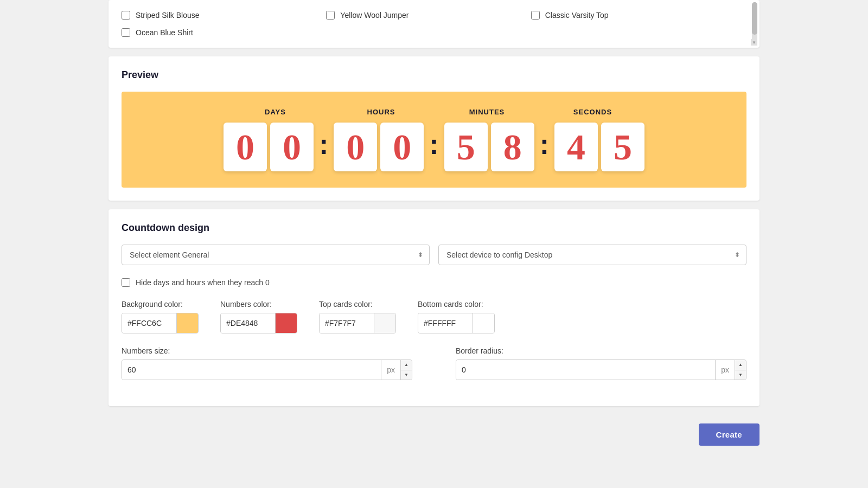  Describe the element at coordinates (286, 323) in the screenshot. I see `numbers-color-swatch` at that location.